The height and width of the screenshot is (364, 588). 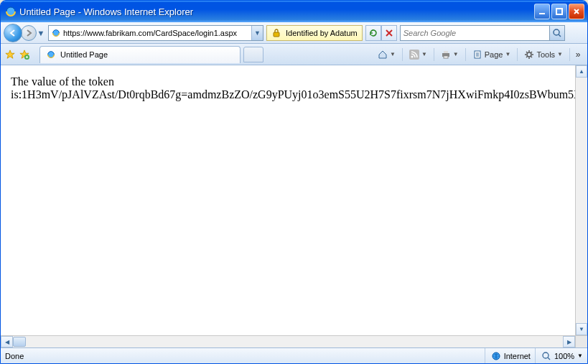 What do you see at coordinates (578, 55) in the screenshot?
I see `toolbar-overflow-button: »` at bounding box center [578, 55].